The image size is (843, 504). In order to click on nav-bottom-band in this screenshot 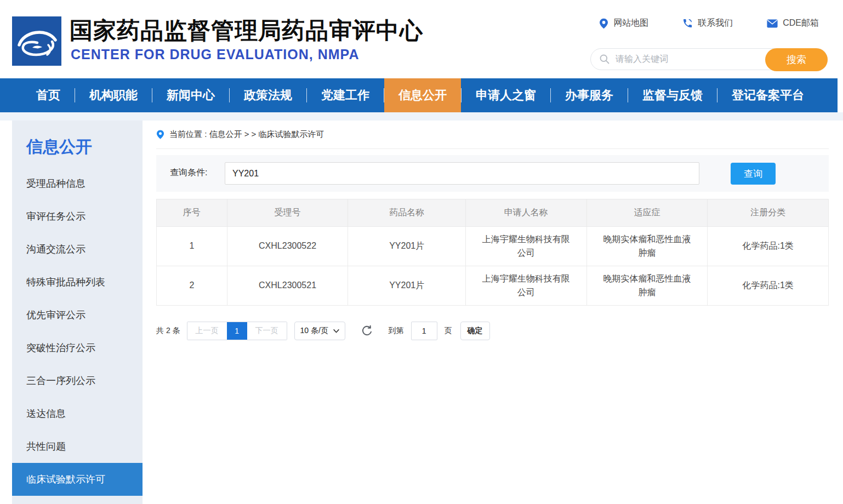, I will do `click(421, 116)`.